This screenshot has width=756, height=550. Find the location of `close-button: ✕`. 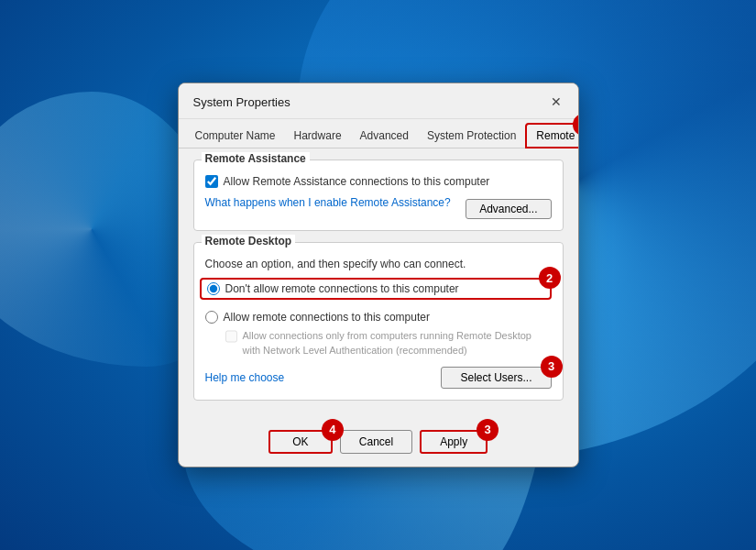

close-button: ✕ is located at coordinates (556, 102).